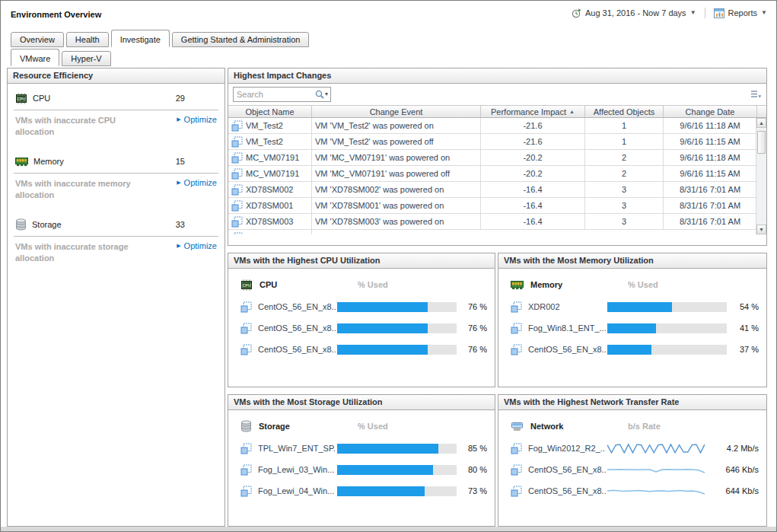 The width and height of the screenshot is (777, 532). What do you see at coordinates (35, 58) in the screenshot?
I see `subtab-vmware: VMware` at bounding box center [35, 58].